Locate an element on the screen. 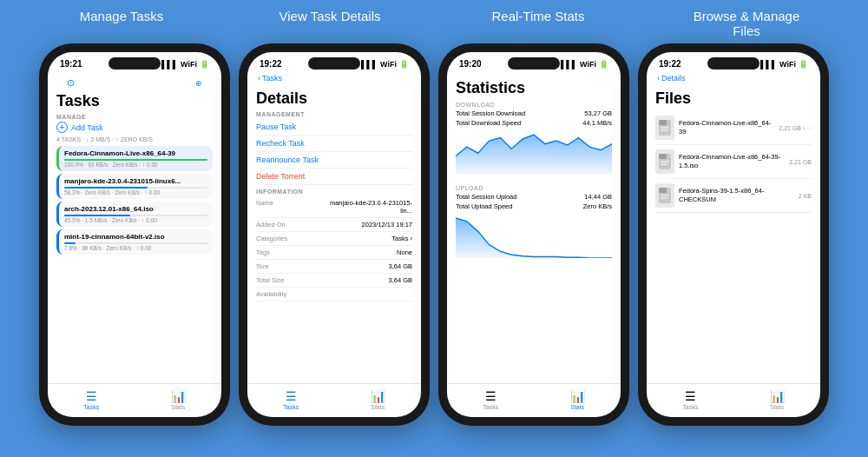 The image size is (868, 457). add-task-label: Add Task is located at coordinates (87, 128).